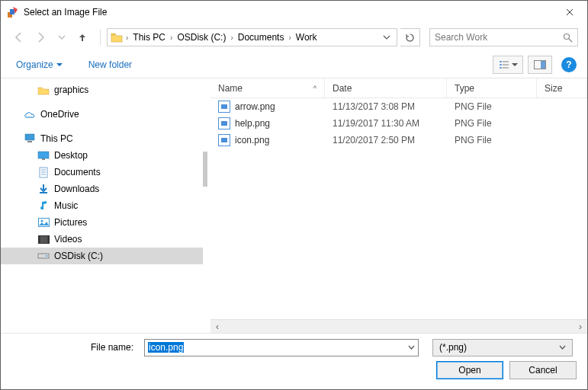  What do you see at coordinates (410, 37) in the screenshot?
I see `refresh-button` at bounding box center [410, 37].